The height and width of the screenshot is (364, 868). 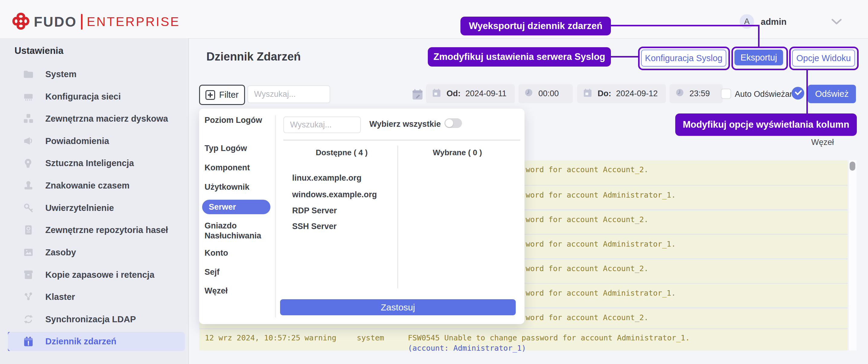 I want to click on sidebar-item-cluster: Klaster, so click(x=94, y=297).